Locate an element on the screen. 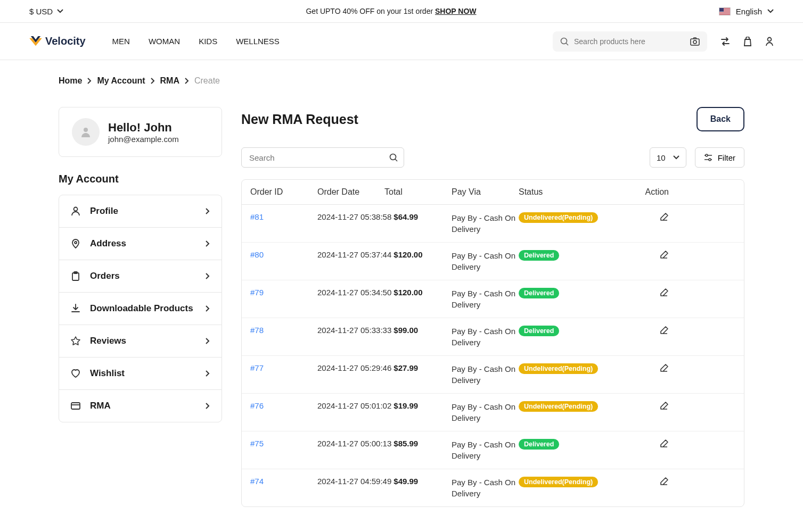  user-card: Hello! John john@example.com is located at coordinates (141, 132).